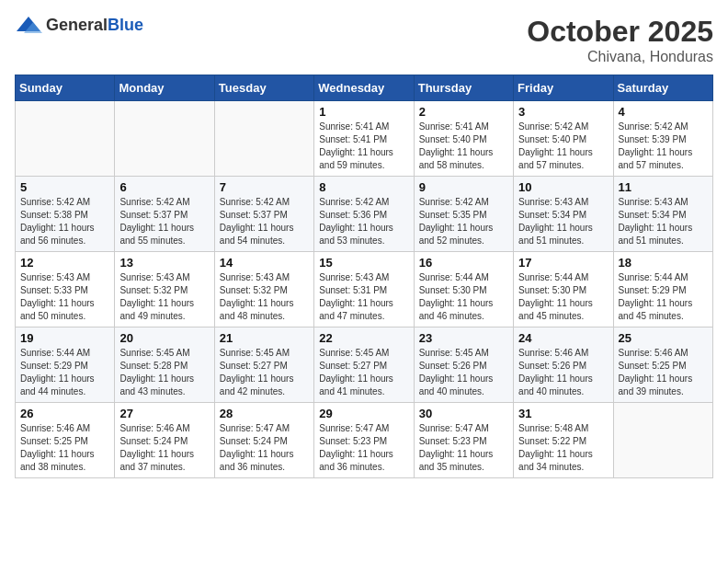 The height and width of the screenshot is (563, 728). Describe the element at coordinates (164, 222) in the screenshot. I see `day-info: Sunrise: 5:42 AM Sunset: 5:37 PM Dayligh…` at that location.